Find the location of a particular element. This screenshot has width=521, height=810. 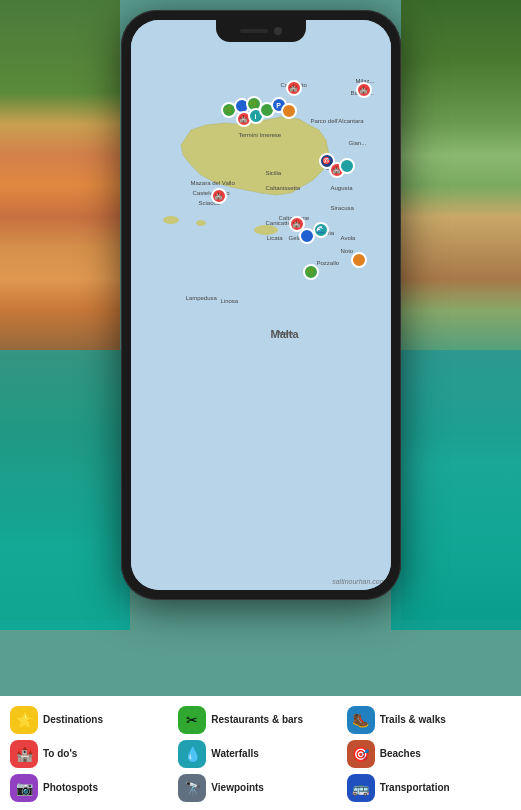

notch-speaker is located at coordinates (254, 31).